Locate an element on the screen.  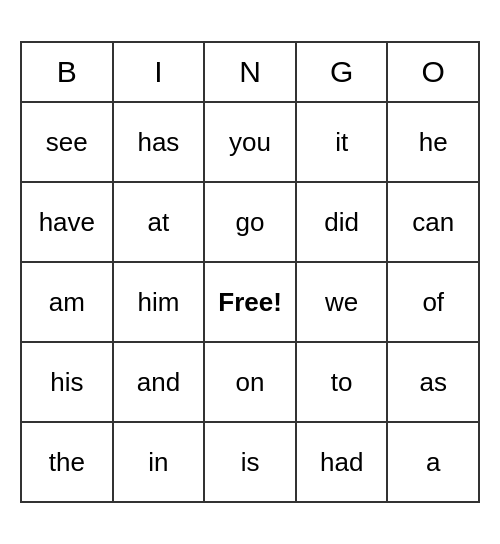
bingo-cell: him is located at coordinates (159, 302).